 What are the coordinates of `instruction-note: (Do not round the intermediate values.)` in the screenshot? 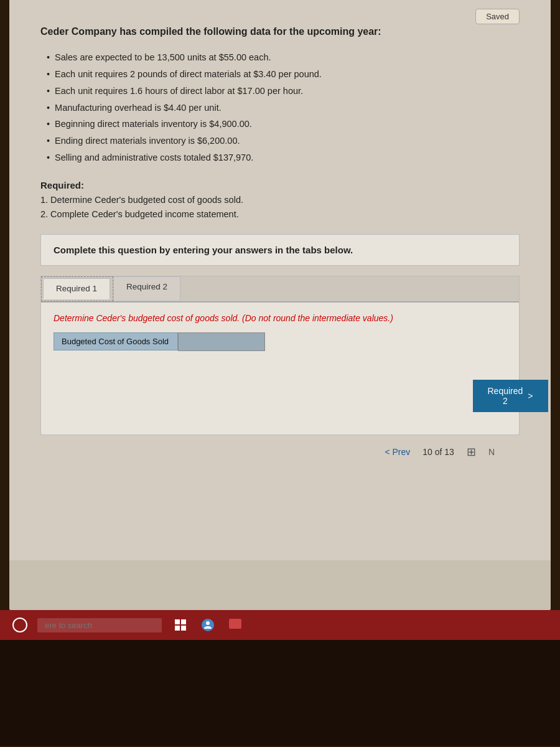 It's located at (317, 318).